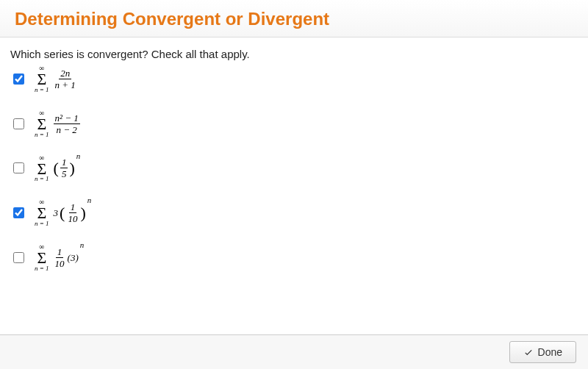  Describe the element at coordinates (528, 352) in the screenshot. I see `check-icon` at that location.